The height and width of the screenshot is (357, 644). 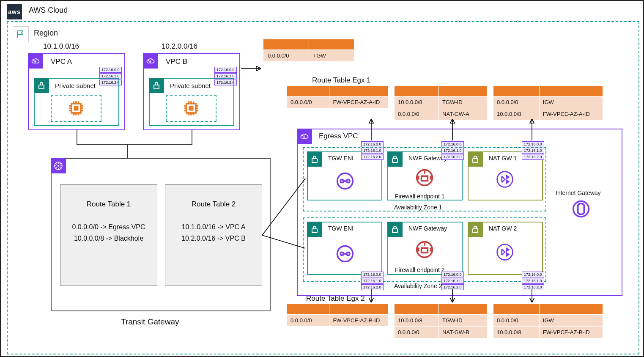 I want to click on tgw-rt2-title: Route Table 2, so click(x=214, y=204).